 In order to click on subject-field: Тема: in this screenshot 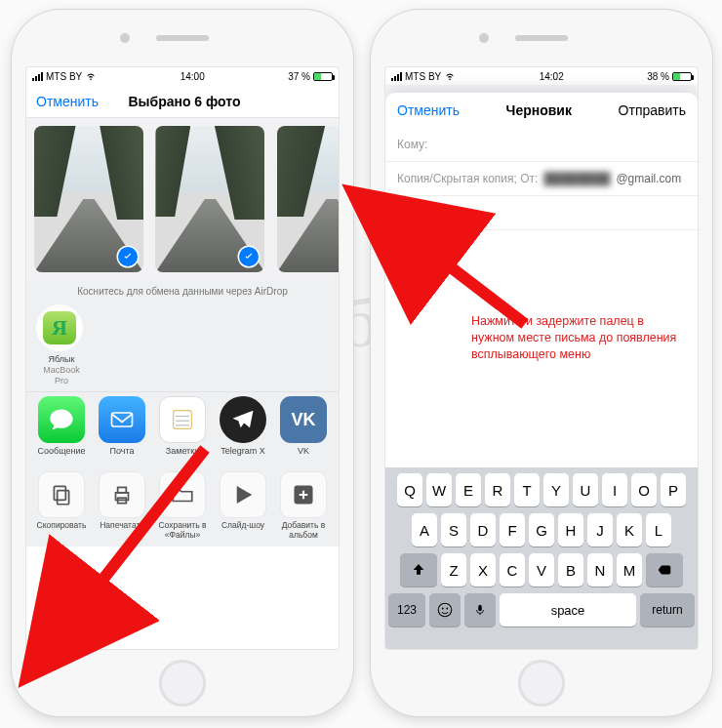, I will do `click(542, 213)`.